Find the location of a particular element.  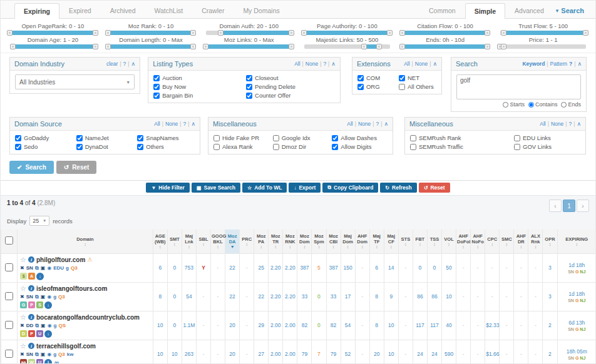

domain-tool-icon-q3: Q3 is located at coordinates (61, 354).